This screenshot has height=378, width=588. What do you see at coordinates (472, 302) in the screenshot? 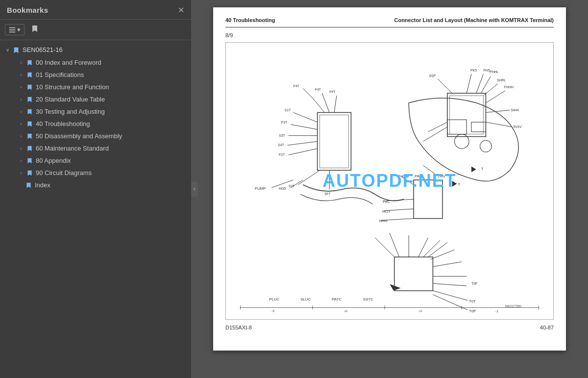
I see `svg-text: T0T` at bounding box center [472, 302].